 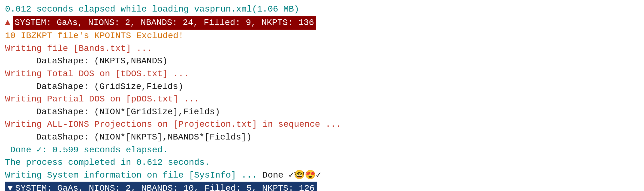 I want to click on triangle-down-icon: ▼, so click(x=10, y=187).